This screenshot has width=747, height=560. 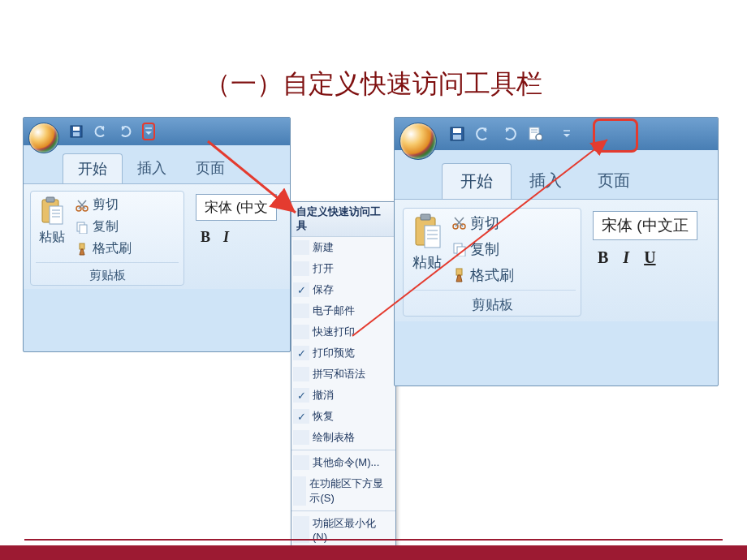 I want to click on ribbon-body-left: 粘贴 剪切 复制 格式刷, so click(x=157, y=236).